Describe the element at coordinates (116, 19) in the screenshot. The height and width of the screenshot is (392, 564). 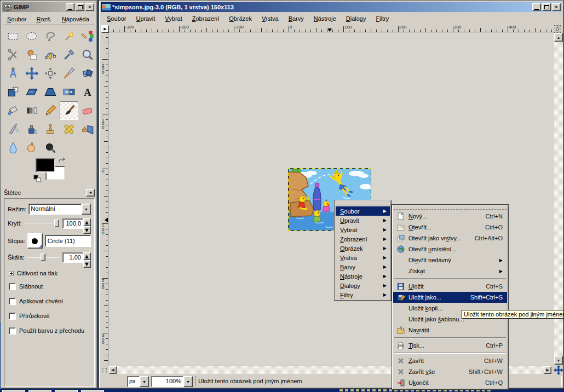
I see `image-menu-soubor: Soubor` at that location.